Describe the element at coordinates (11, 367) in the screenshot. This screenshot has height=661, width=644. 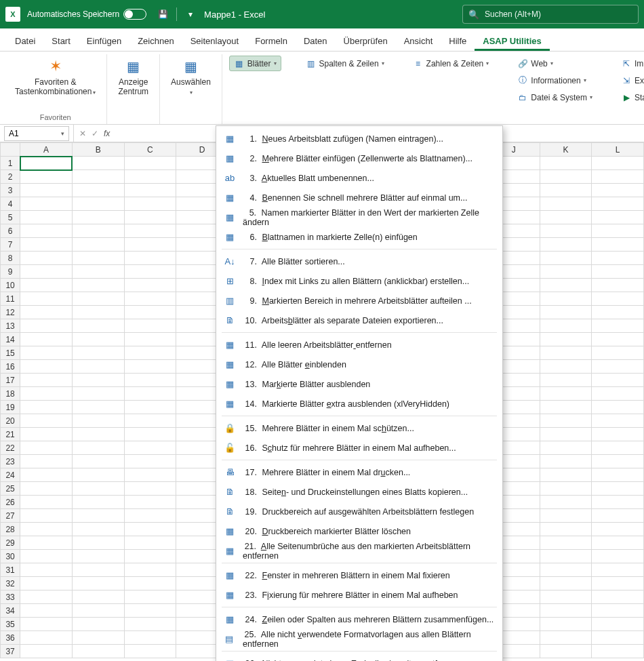
I see `row-header: 16` at that location.